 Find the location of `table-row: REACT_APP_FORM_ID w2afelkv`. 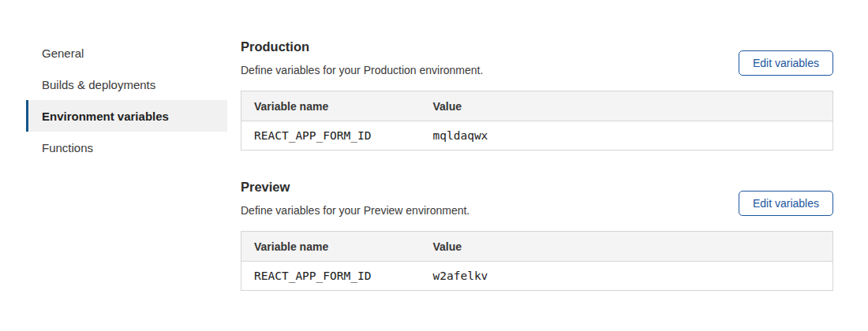

table-row: REACT_APP_FORM_ID w2afelkv is located at coordinates (537, 276).